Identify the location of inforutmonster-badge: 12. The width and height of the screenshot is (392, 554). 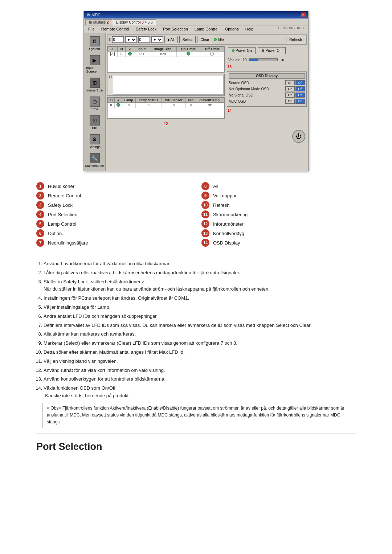
(166, 123).